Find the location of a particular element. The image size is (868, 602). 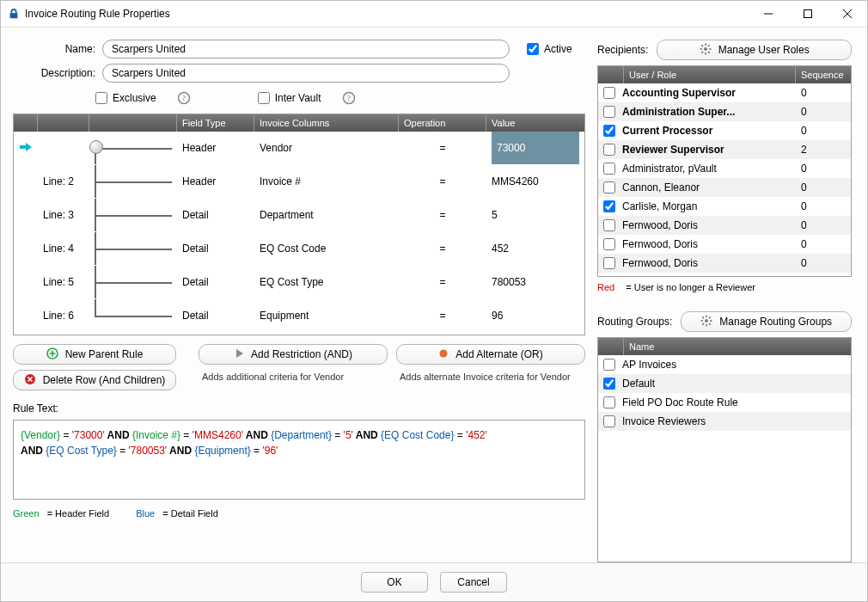

manage-user-roles-button: Manage User Roles is located at coordinates (755, 50).